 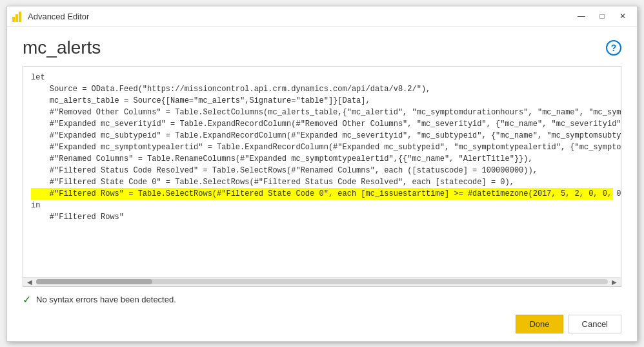 I want to click on title-bar-controls: — □ ✕, so click(x=602, y=16).